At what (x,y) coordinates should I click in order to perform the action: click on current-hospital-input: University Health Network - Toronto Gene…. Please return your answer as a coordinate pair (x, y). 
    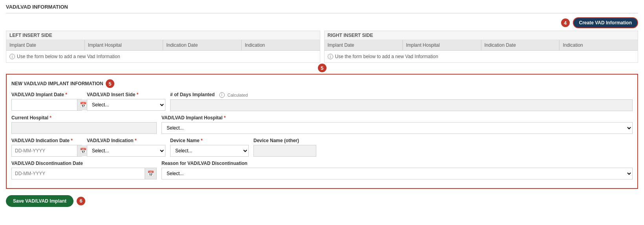
    Looking at the image, I should click on (84, 128).